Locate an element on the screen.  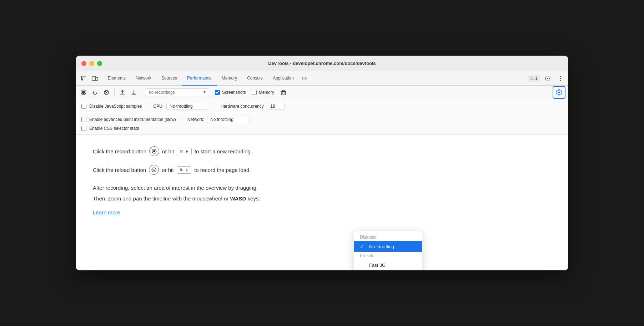
tab-right-actions: ⚠ 1 is located at coordinates (547, 78).